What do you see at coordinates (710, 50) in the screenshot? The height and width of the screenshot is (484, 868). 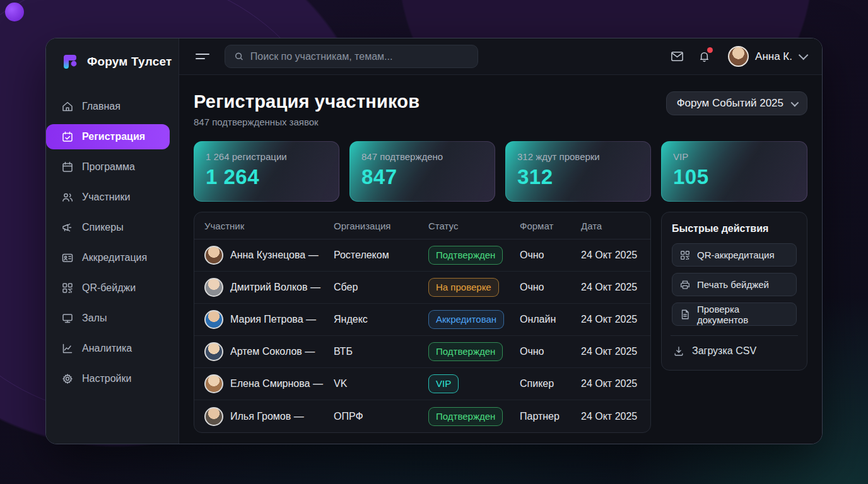 I see `notification-dot` at bounding box center [710, 50].